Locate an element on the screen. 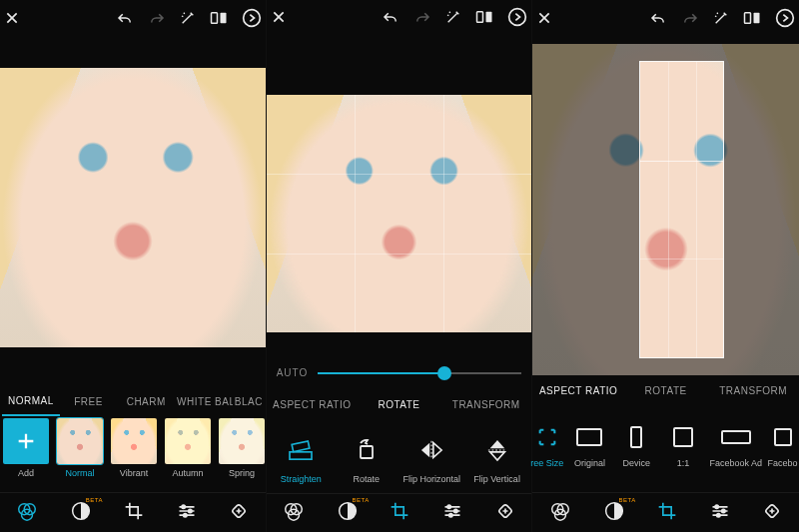  tool-facebook-ad: Facebook Ad is located at coordinates (736, 445).